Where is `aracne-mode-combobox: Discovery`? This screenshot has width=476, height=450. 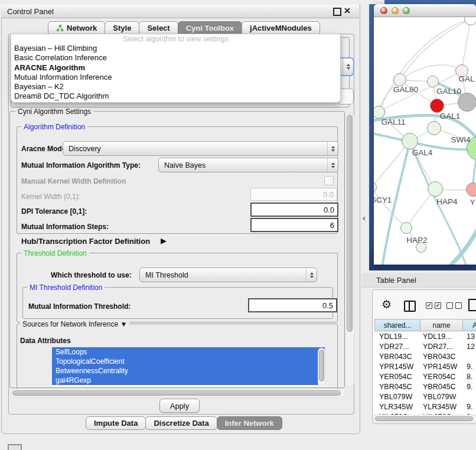
aracne-mode-combobox: Discovery is located at coordinates (201, 149).